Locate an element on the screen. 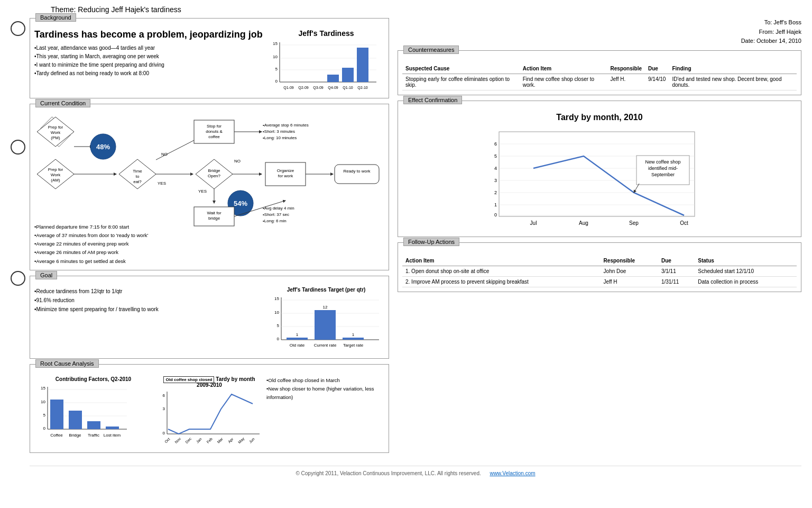  velaction-link: www.Velaction.com is located at coordinates (512, 473).